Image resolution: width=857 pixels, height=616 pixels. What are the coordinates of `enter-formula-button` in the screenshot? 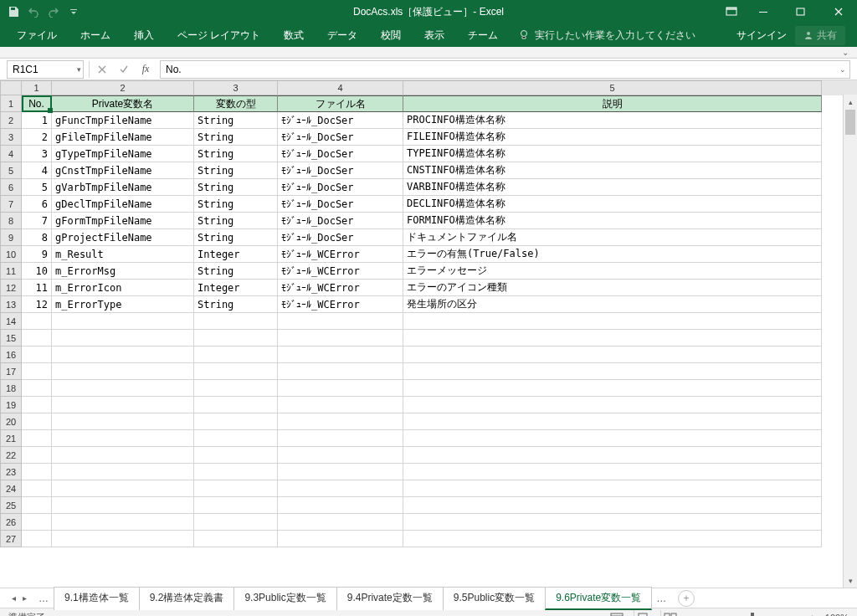 It's located at (124, 69).